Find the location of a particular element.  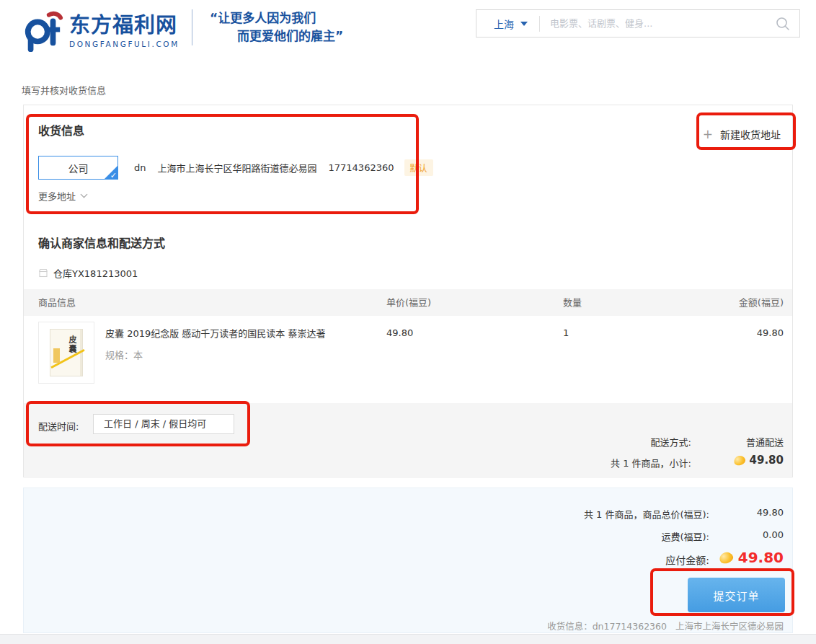

total-price-label: 共 1 件商品，商品总价(福豆): is located at coordinates (647, 513).